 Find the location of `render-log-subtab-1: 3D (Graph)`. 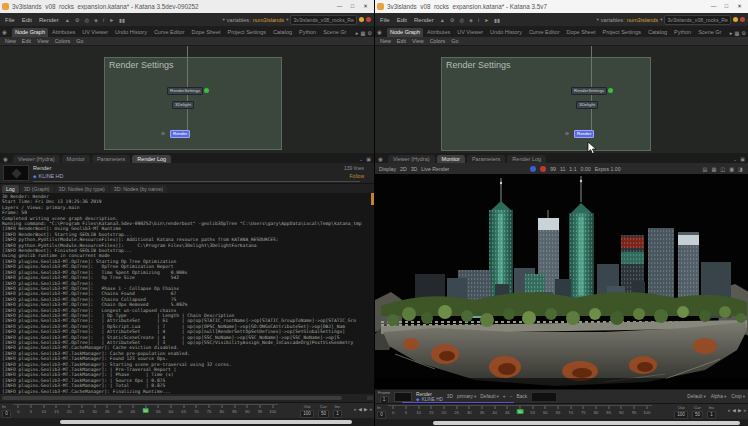

render-log-subtab-1: 3D (Graph) is located at coordinates (37, 189).